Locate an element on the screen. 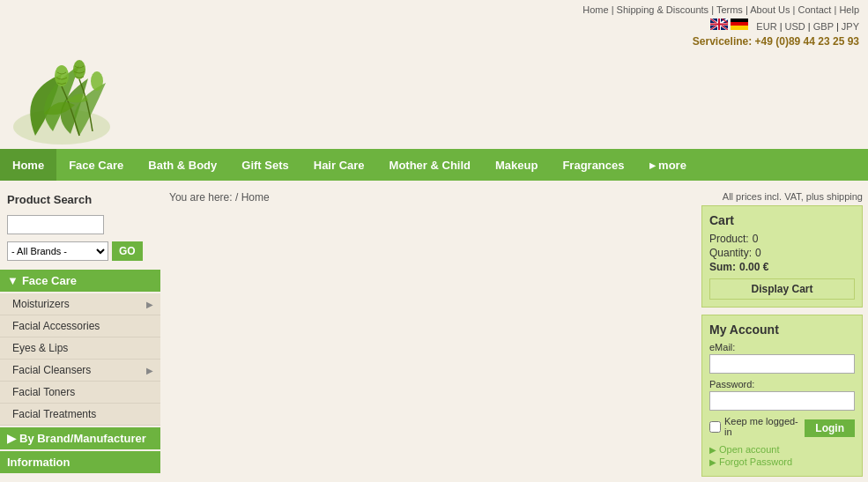  by-brand-label: By Brand/Manufacturer is located at coordinates (83, 439).